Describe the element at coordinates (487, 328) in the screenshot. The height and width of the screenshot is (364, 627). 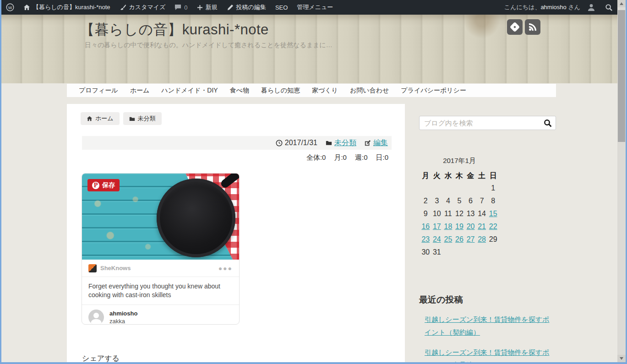
I see `recent-posts-widget: 最近の投稿 引越しシーズン到来！賃貸物件を探すポイント（契約編）引越しシーズン到…` at that location.